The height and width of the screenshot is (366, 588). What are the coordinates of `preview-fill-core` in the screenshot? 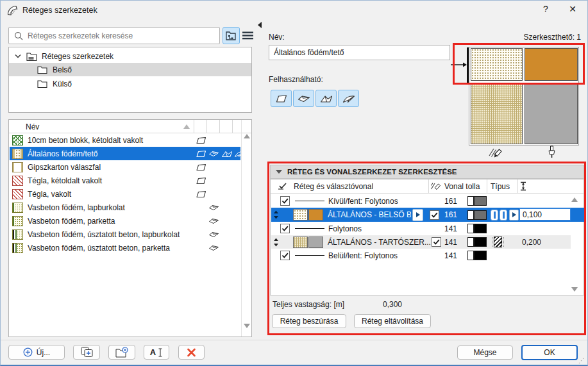 It's located at (496, 113).